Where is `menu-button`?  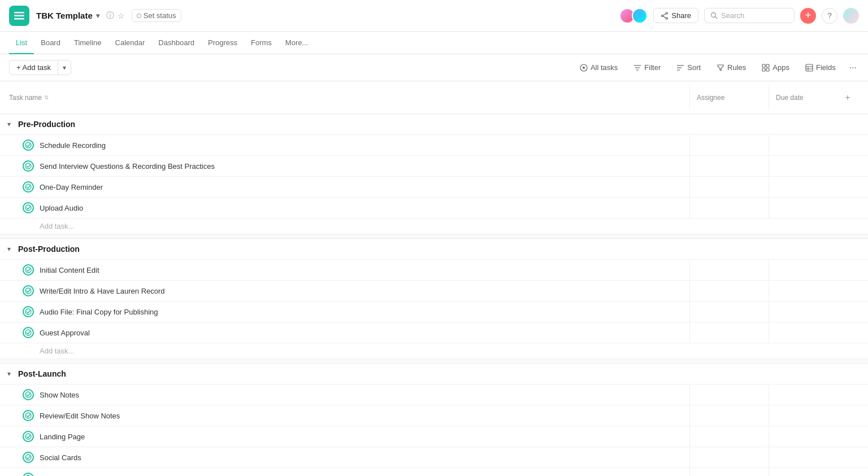 menu-button is located at coordinates (19, 16).